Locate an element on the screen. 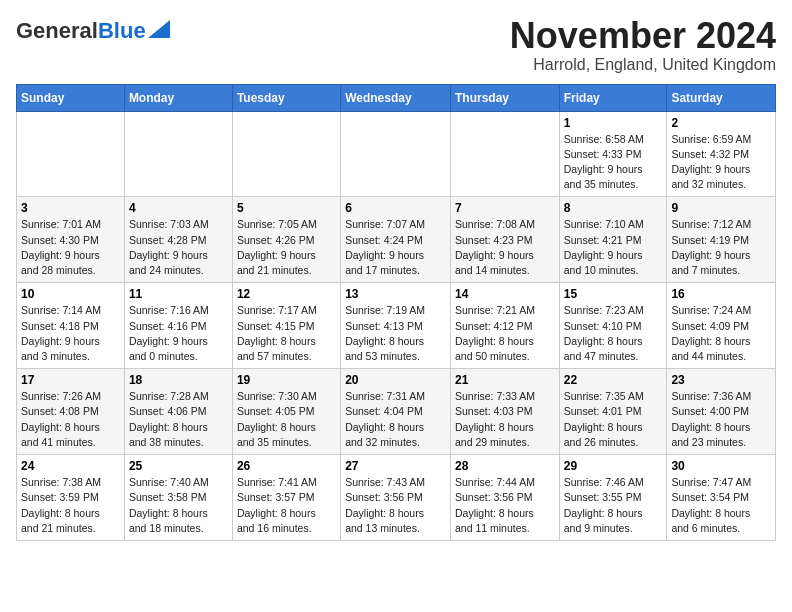 This screenshot has width=792, height=612. calendar-cell: 28Sunrise: 7:44 AM Sunset: 3:56 PM Dayli… is located at coordinates (504, 498).